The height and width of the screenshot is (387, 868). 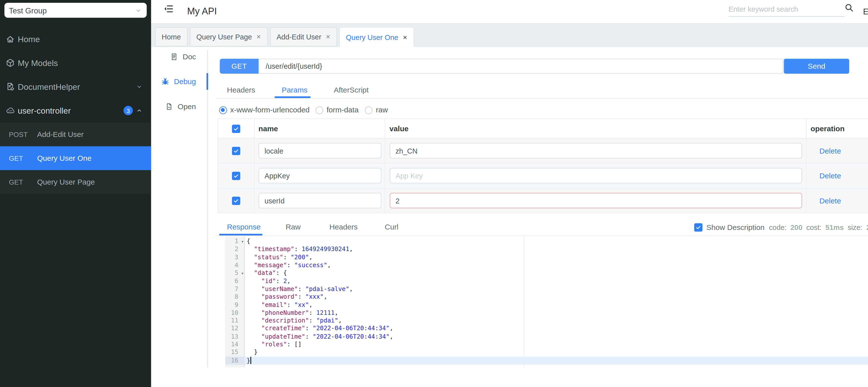 What do you see at coordinates (556, 329) in the screenshot?
I see `code-line: "createTime": "2022-04-06T20:44:34",` at bounding box center [556, 329].